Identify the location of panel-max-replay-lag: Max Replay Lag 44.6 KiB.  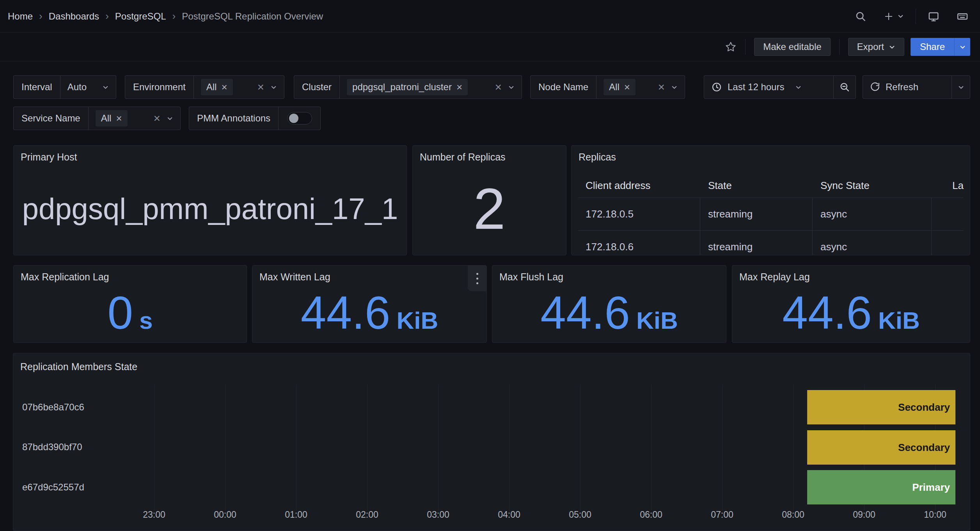
(851, 304).